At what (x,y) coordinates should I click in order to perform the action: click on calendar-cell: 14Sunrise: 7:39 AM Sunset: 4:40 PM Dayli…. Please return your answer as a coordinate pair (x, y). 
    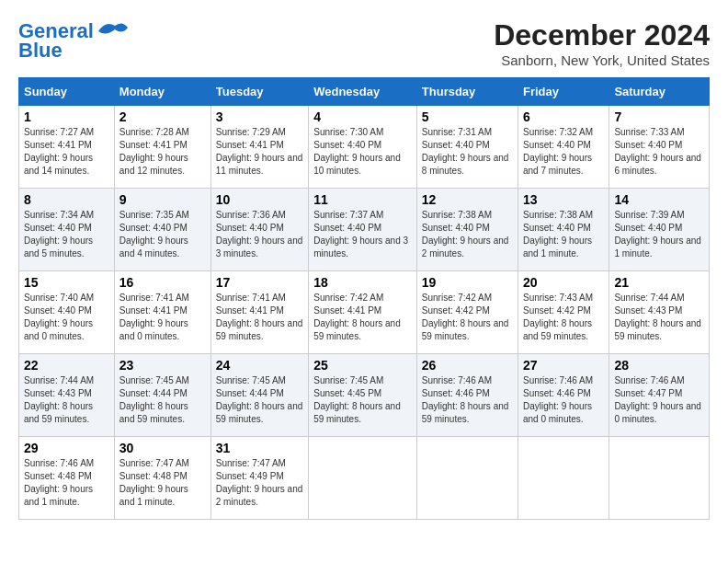
    Looking at the image, I should click on (660, 230).